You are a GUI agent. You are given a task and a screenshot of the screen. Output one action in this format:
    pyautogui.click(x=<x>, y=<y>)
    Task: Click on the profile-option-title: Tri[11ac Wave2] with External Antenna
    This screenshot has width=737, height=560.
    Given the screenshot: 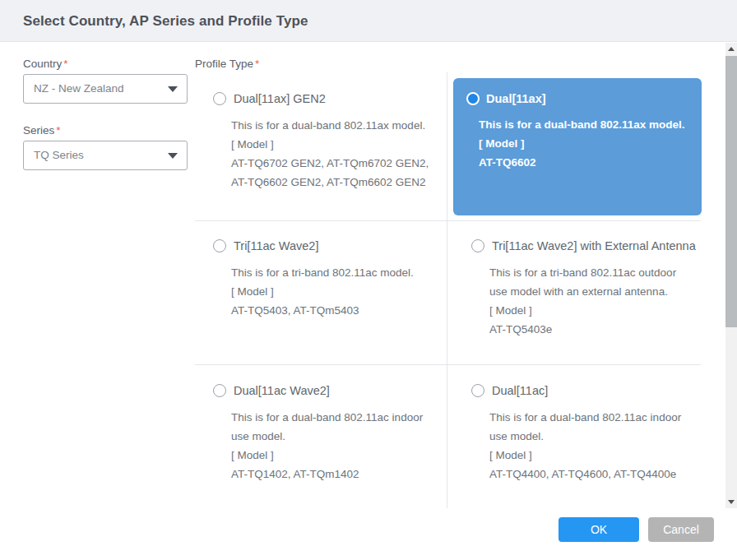 What is the action you would take?
    pyautogui.click(x=594, y=246)
    